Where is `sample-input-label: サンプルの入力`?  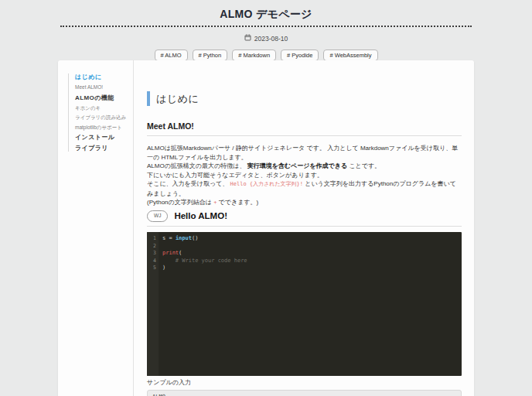 sample-input-label: サンプルの入力 is located at coordinates (305, 382).